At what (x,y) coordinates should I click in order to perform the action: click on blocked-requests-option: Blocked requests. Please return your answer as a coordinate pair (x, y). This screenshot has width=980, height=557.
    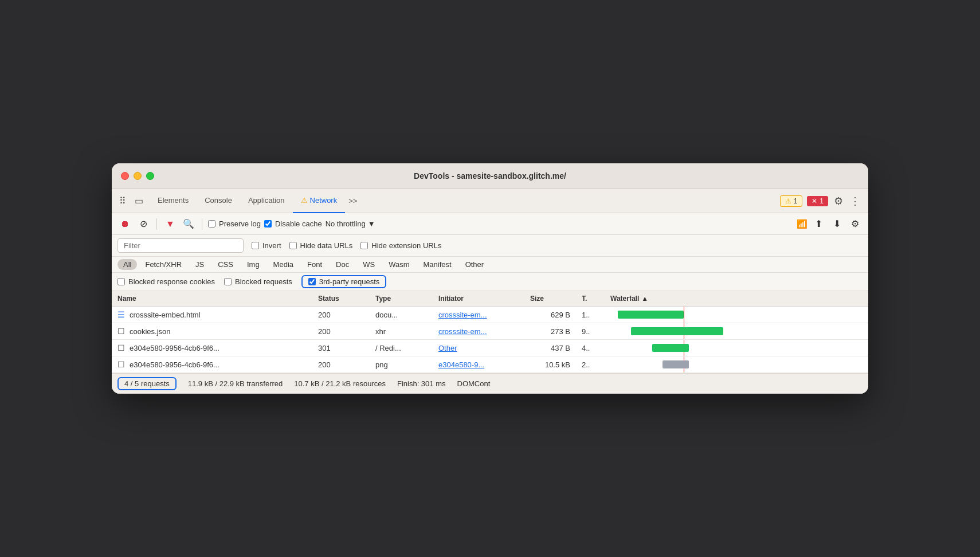
    Looking at the image, I should click on (258, 282).